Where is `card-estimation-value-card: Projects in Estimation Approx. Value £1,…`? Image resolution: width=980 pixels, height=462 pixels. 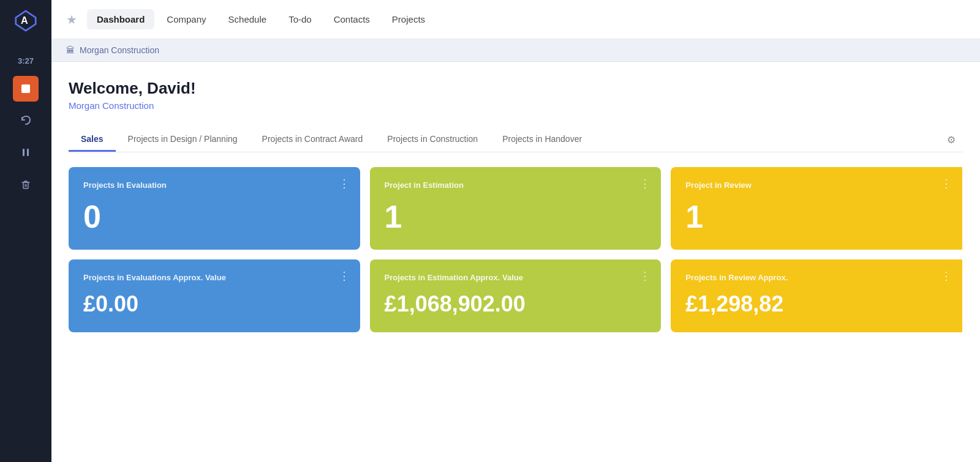 card-estimation-value-card: Projects in Estimation Approx. Value £1,… is located at coordinates (516, 296).